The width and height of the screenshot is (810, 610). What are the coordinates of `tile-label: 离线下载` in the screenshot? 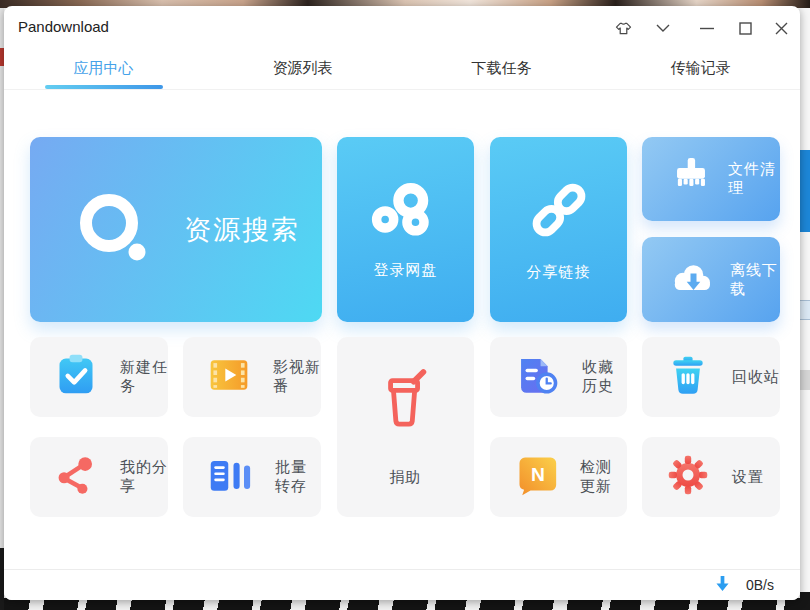 It's located at (755, 280).